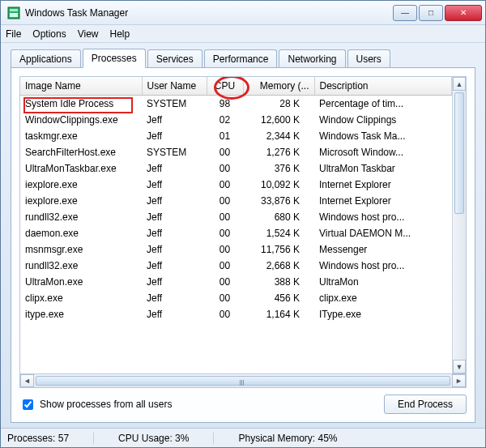 The image size is (486, 448). Describe the element at coordinates (383, 217) in the screenshot. I see `cell-desc: Windows host pro...` at that location.